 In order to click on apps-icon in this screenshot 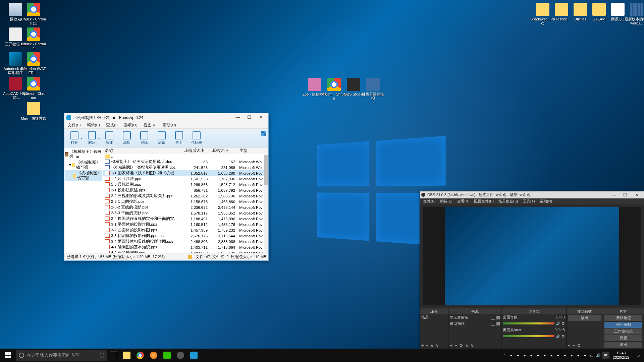, I will do `click(264, 133)`.